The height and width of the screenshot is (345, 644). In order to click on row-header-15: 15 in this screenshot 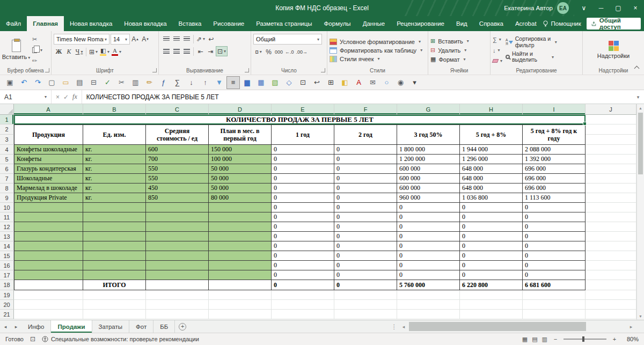, I will do `click(7, 256)`.